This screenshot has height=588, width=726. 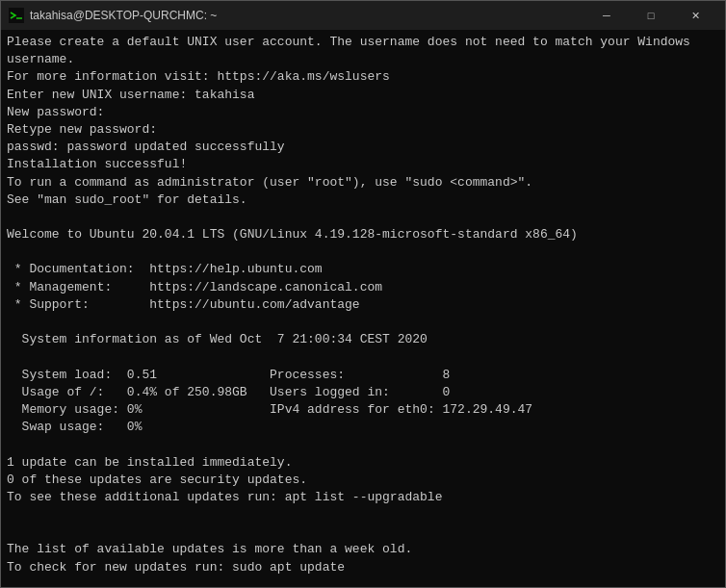 I want to click on window-controls: ─ □ ✕, so click(x=651, y=15).